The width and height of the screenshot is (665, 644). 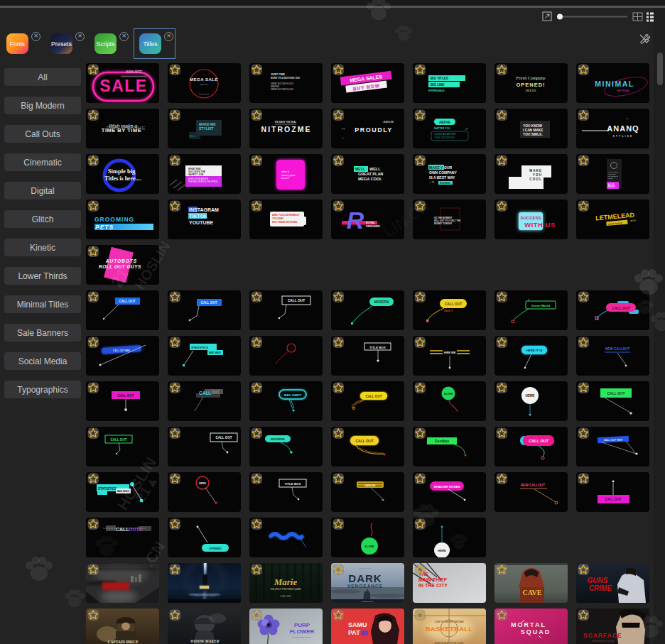 I want to click on svg-text: MAKE Y, so click(x=436, y=168).